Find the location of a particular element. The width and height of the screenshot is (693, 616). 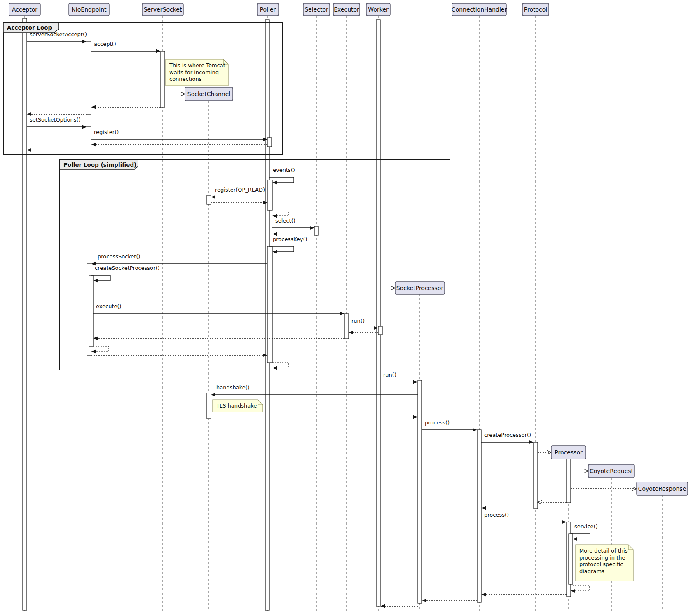

message-label-21: handshake() is located at coordinates (233, 387).